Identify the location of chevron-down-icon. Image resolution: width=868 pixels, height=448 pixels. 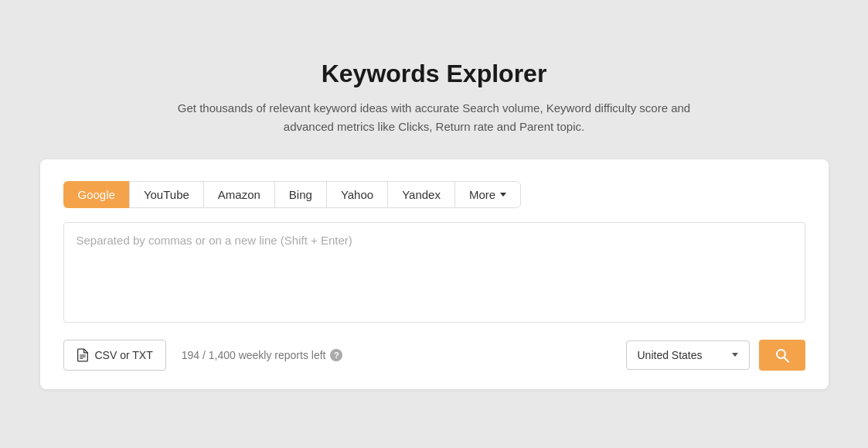
(503, 195).